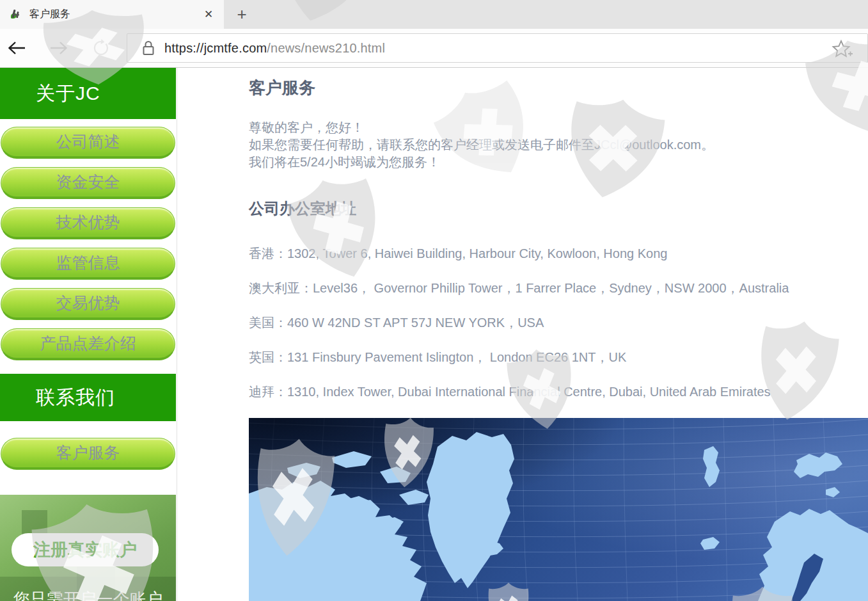  I want to click on address-hongkong: 香港：1302, Tower 6, Haiwei Building, Harbo…, so click(458, 253).